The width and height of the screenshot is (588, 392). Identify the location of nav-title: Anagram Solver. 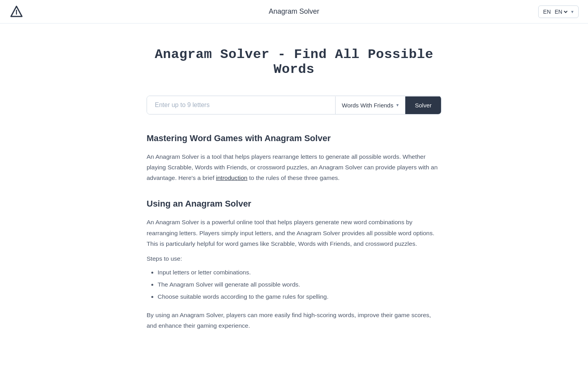
(294, 12).